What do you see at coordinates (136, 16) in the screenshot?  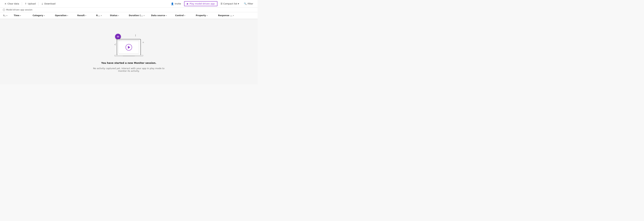 I see `col-duration-label: Duration (...` at bounding box center [136, 16].